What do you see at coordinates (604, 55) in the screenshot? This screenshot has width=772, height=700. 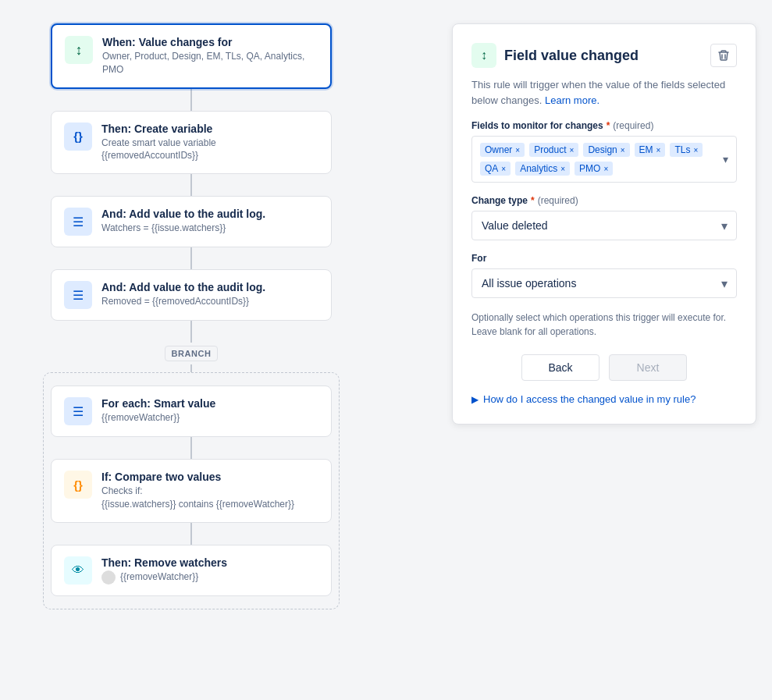 I see `panel-header: ↕ Field value changed` at bounding box center [604, 55].